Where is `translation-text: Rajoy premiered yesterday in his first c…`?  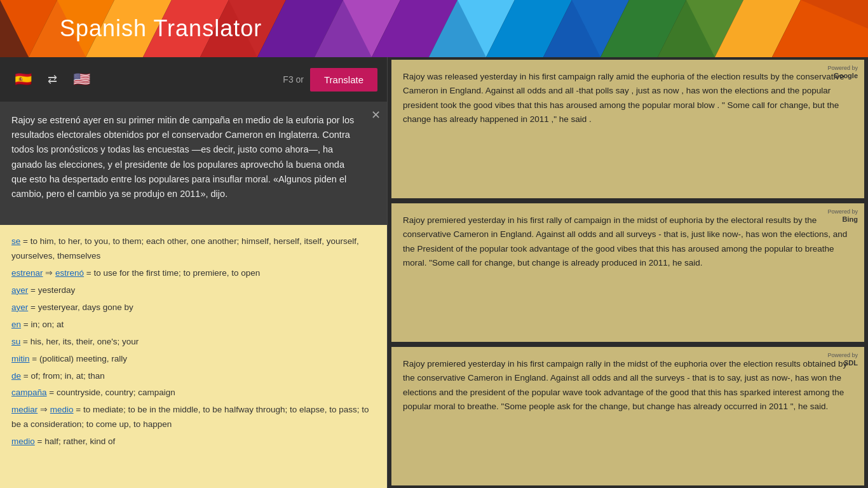 translation-text: Rajoy premiered yesterday in his first c… is located at coordinates (628, 385).